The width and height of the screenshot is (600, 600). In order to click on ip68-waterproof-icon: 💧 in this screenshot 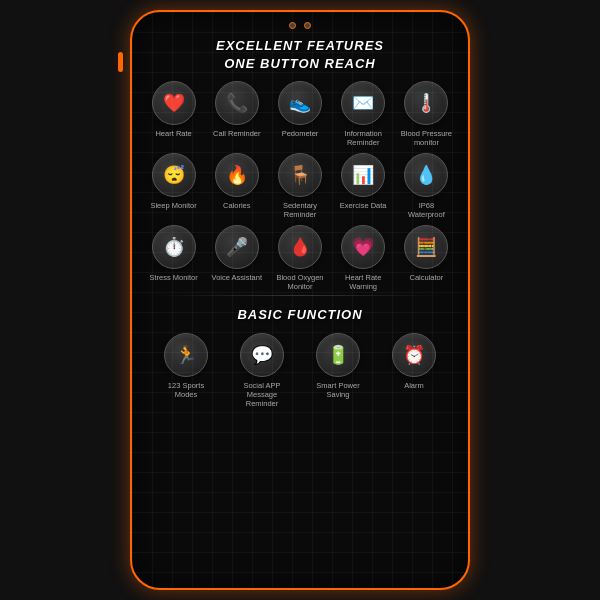, I will do `click(426, 175)`.